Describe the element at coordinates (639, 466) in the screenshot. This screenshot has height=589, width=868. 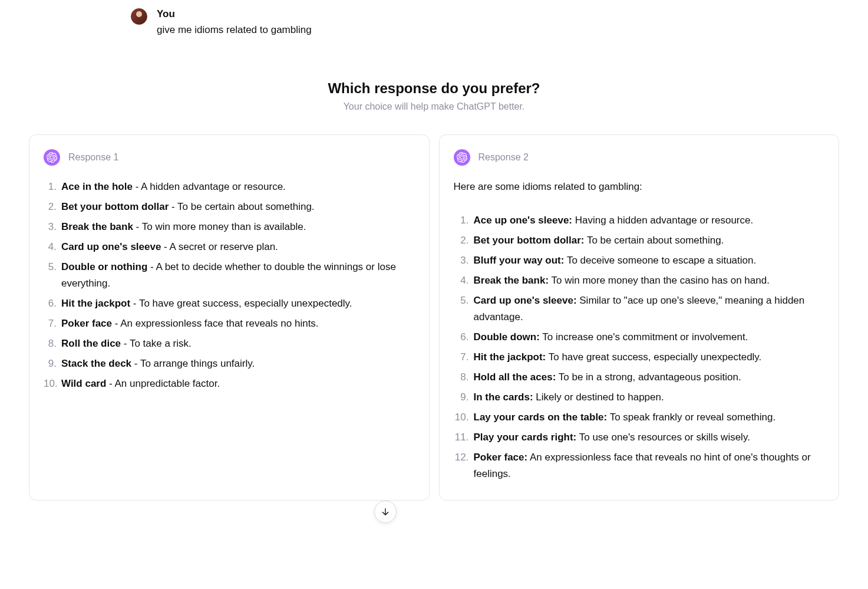
I see `list-item: Poker face: An expressionless face that …` at that location.